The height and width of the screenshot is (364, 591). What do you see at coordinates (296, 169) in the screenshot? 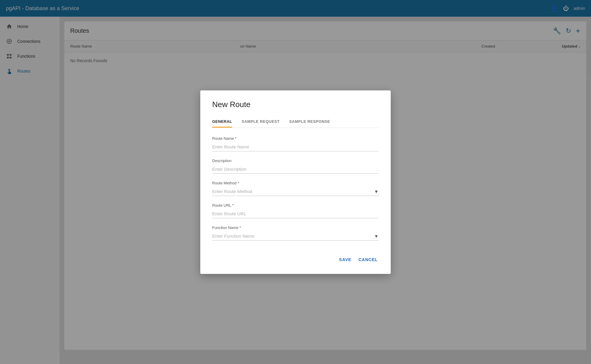
I see `description-input` at bounding box center [296, 169].